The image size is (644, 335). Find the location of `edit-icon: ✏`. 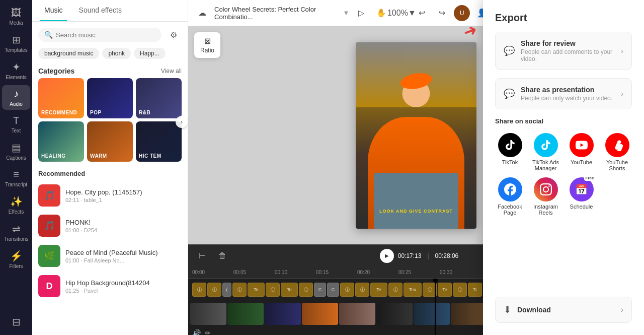

edit-icon: ✏ is located at coordinates (208, 332).